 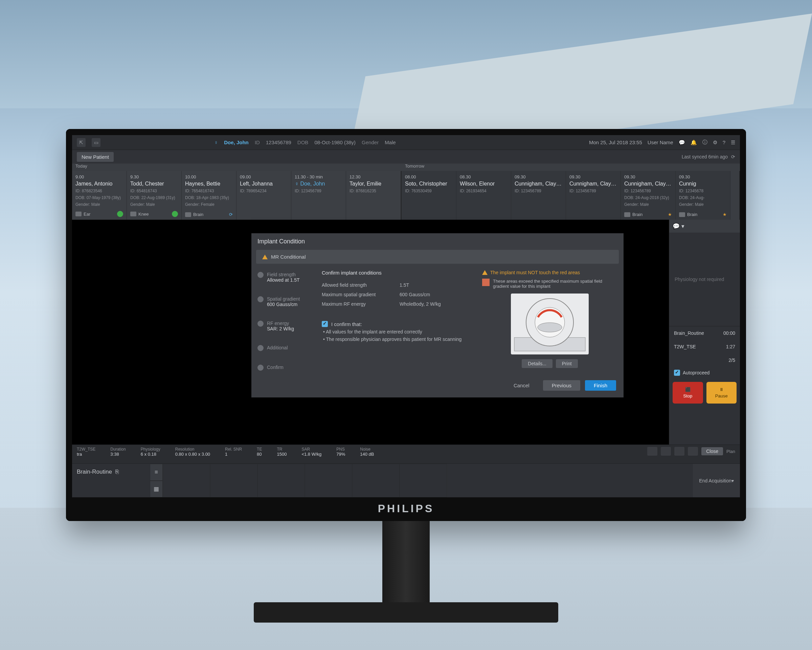 I want to click on notification-icon: 🔔, so click(x=694, y=142).